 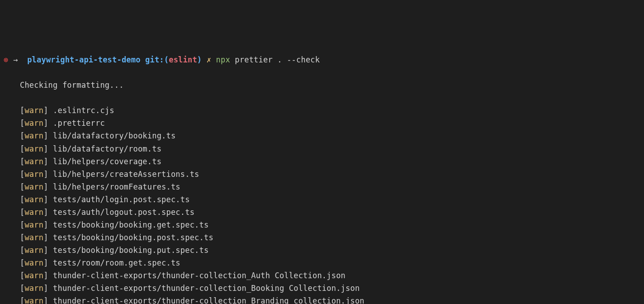 What do you see at coordinates (322, 238) in the screenshot?
I see `warn-line: [warn] tests/booking/booking.post.spec.t…` at bounding box center [322, 238].